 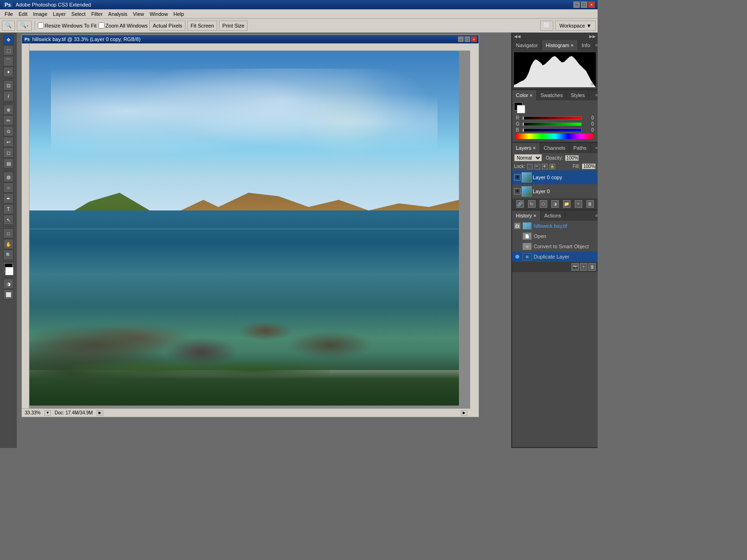 I want to click on histogram-expand-icon: ⊞, so click(x=592, y=84).